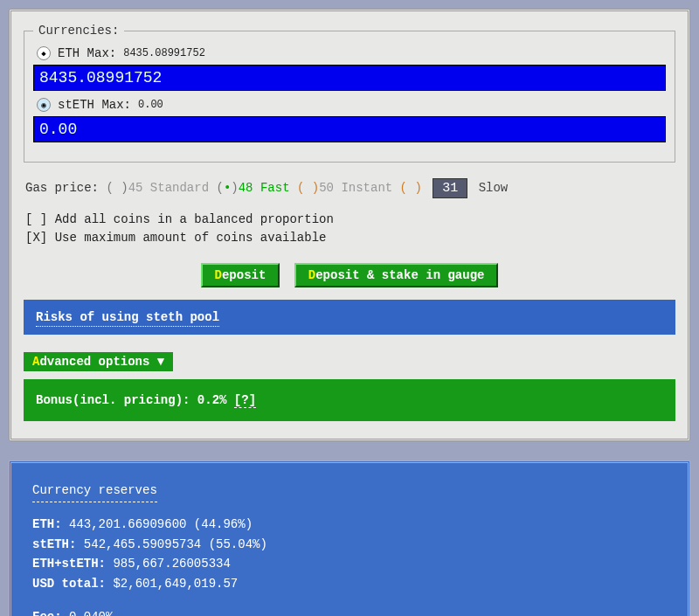 The height and width of the screenshot is (616, 699). I want to click on advanced-panel: Bonus(incl. pricing): 0.2% [?], so click(350, 400).